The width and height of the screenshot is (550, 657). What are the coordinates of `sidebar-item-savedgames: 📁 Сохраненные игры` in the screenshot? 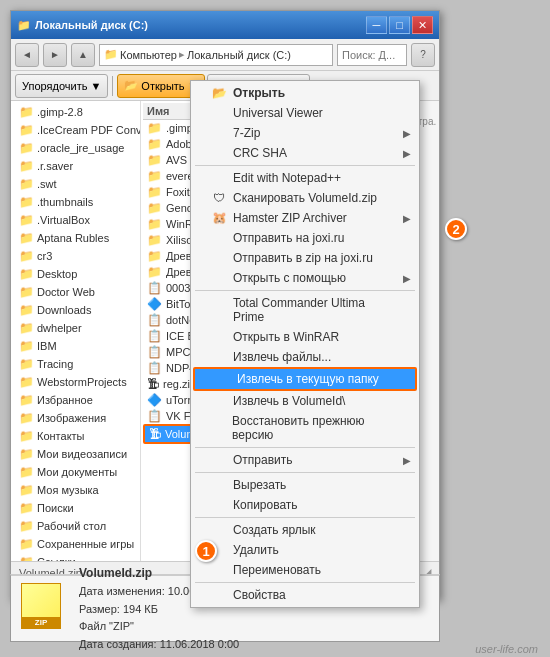 It's located at (76, 544).